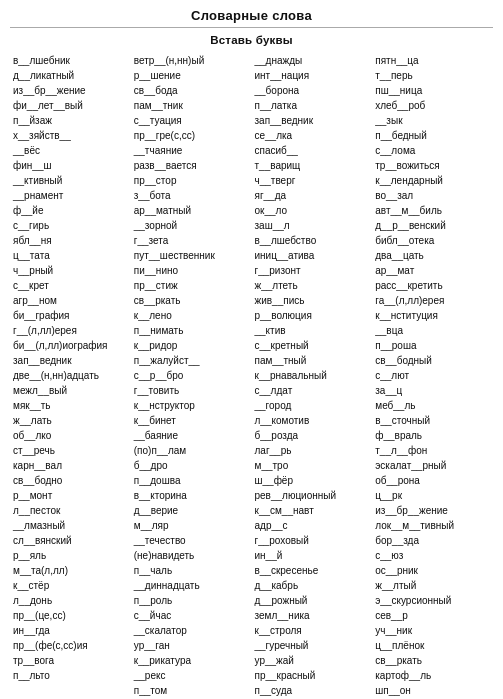 This screenshot has height=699, width=503. What do you see at coordinates (70, 556) in the screenshot?
I see `list-item: р__яль` at bounding box center [70, 556].